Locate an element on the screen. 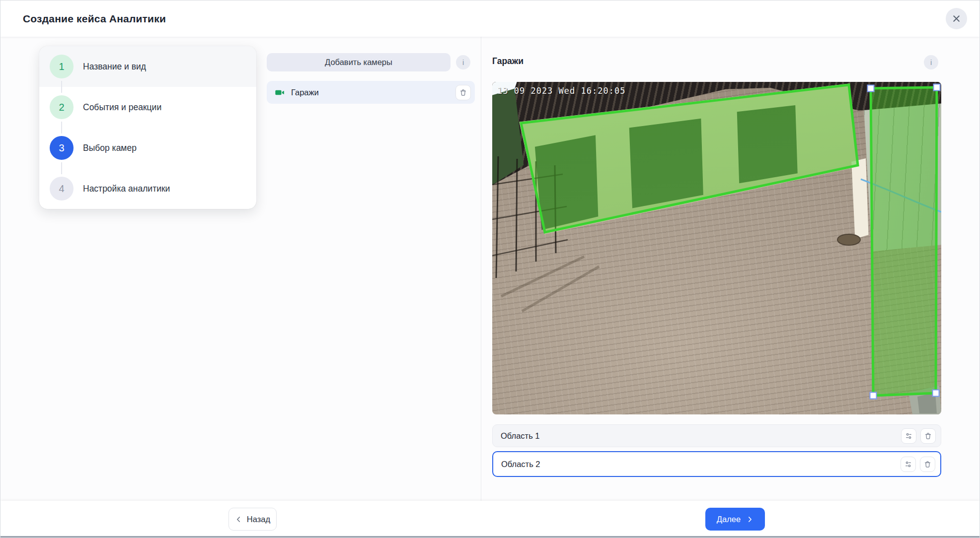  next-button: Далее is located at coordinates (735, 519).